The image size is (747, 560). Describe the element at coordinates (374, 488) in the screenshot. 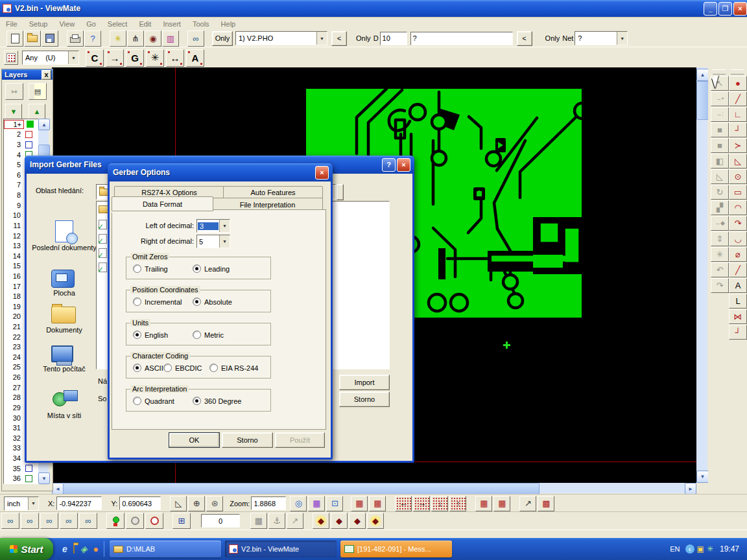

I see `horizontal-scrollbar: ◄ ►` at that location.